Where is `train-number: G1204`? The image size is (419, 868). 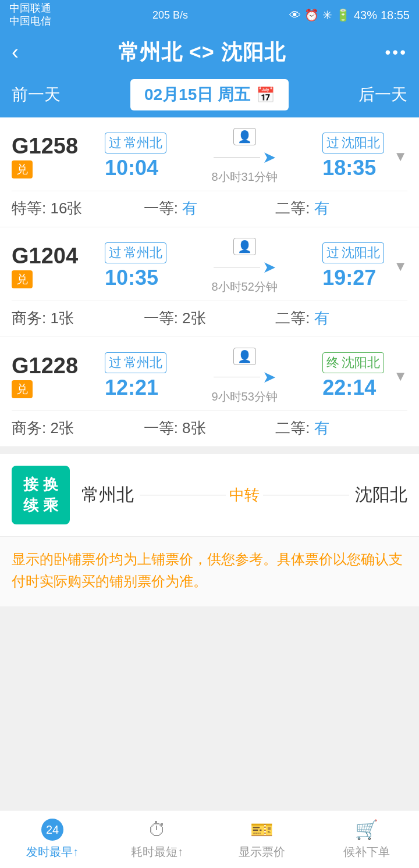 train-number: G1204 is located at coordinates (55, 256).